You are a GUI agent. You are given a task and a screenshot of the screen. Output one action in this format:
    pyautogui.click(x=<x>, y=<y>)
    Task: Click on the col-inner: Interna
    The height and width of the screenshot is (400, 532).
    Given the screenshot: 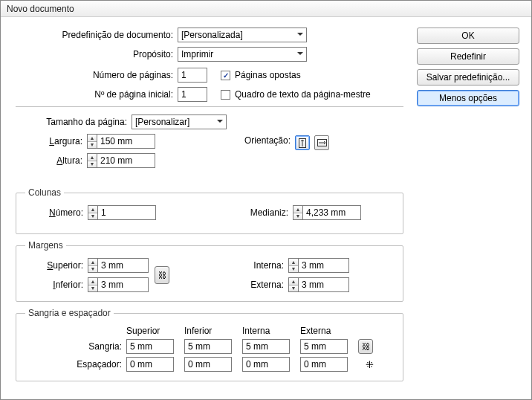 What is the action you would take?
    pyautogui.click(x=269, y=331)
    